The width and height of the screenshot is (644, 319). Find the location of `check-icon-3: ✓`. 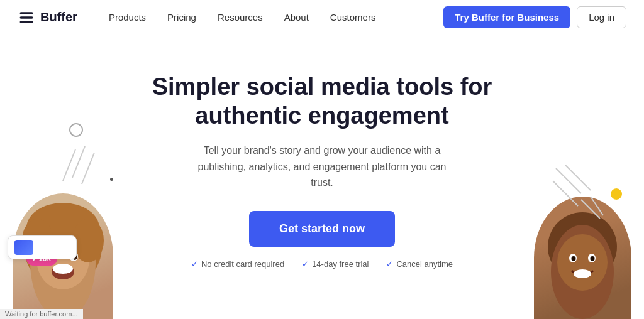

check-icon-3: ✓ is located at coordinates (390, 264).